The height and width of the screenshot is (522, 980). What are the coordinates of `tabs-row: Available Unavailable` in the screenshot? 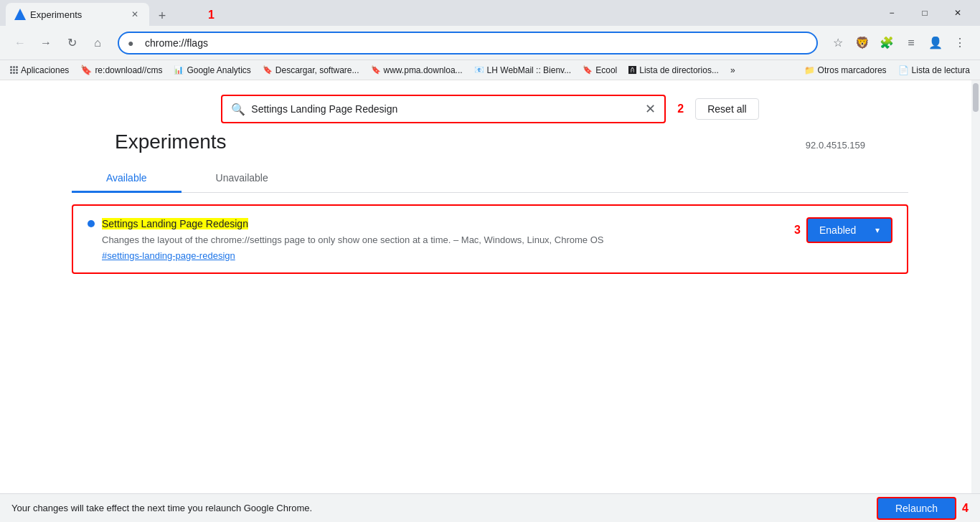 It's located at (490, 179).